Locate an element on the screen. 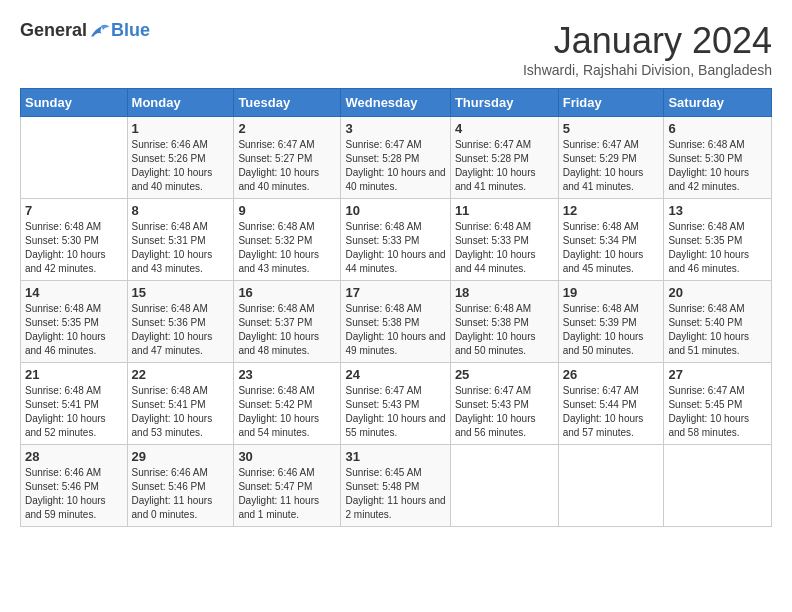  calendar-cell: 4Sunrise: 6:47 AMSunset: 5:28 PMDaylight… is located at coordinates (504, 158).